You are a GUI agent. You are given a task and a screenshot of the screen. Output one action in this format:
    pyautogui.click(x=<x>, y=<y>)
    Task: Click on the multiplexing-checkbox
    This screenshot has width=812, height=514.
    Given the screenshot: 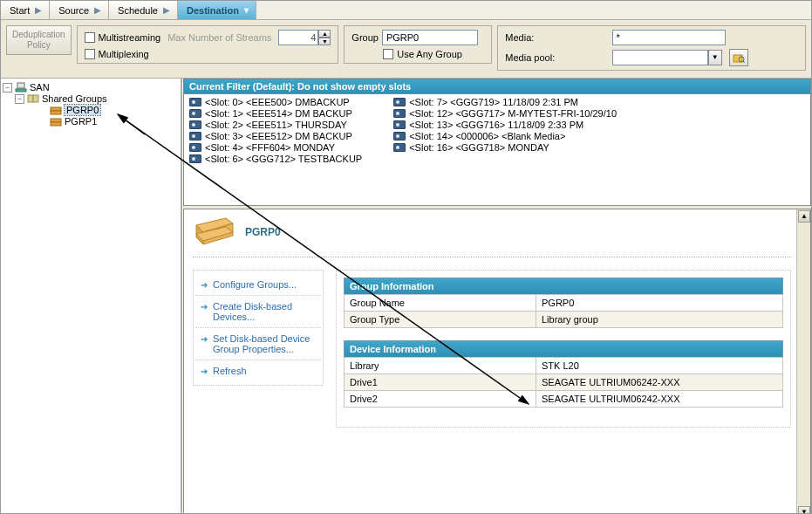 What is the action you would take?
    pyautogui.click(x=90, y=54)
    